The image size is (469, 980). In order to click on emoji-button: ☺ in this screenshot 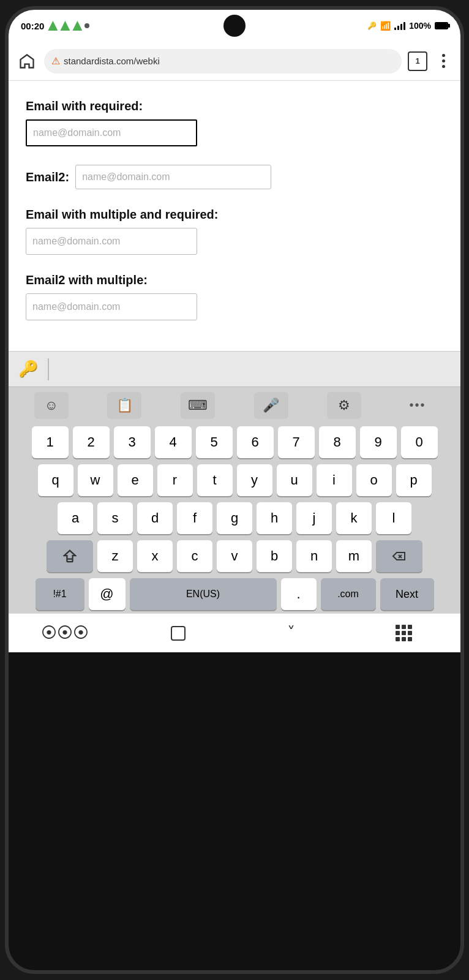, I will do `click(51, 405)`.